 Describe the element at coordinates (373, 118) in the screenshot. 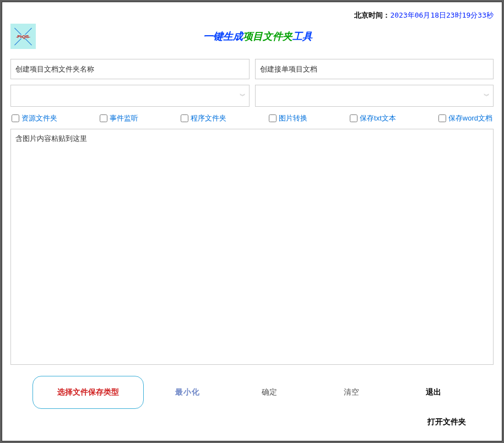

I see `checkbox-save-txt: 保存txt文本` at that location.